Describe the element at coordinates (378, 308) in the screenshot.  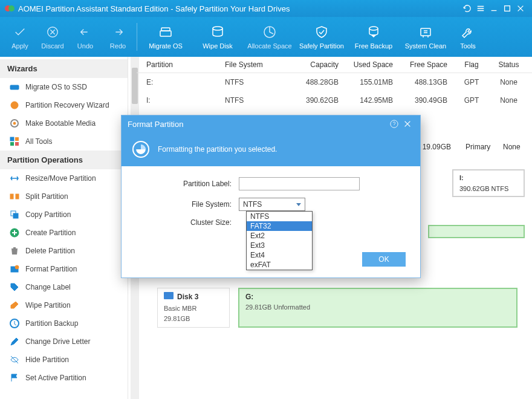
I see `partition-box-g: G: 29.81GB Unformatted` at that location.